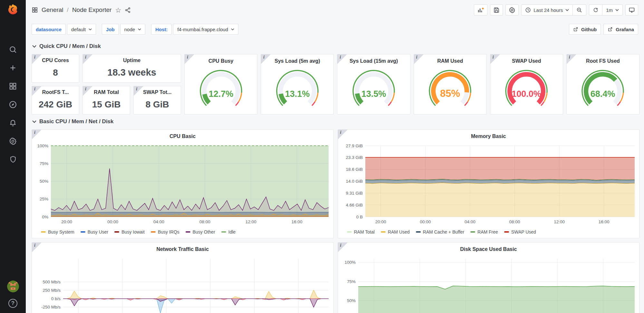 The image size is (644, 313). I want to click on sidebar-menu, so click(13, 104).